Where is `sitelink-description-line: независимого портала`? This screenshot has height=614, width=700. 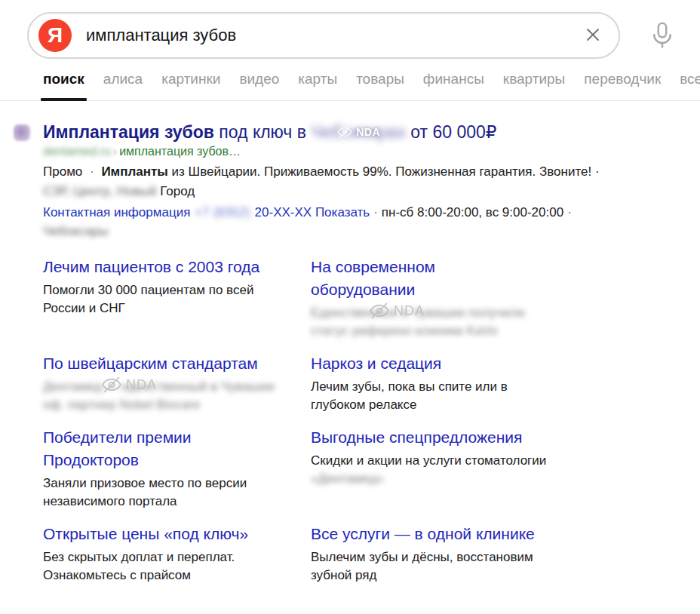 sitelink-description-line: независимого портала is located at coordinates (177, 502).